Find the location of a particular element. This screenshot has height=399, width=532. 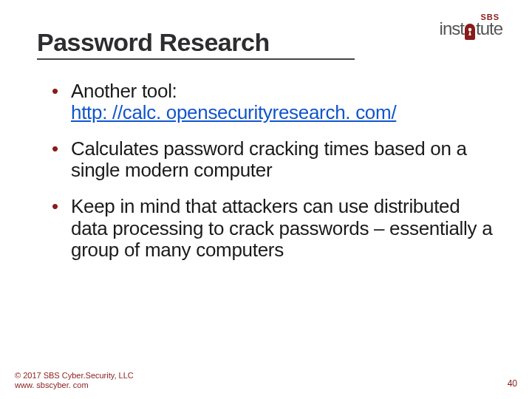

footer-copyright: © 2017 SBS Cyber.Security, LLC is located at coordinates (74, 375).